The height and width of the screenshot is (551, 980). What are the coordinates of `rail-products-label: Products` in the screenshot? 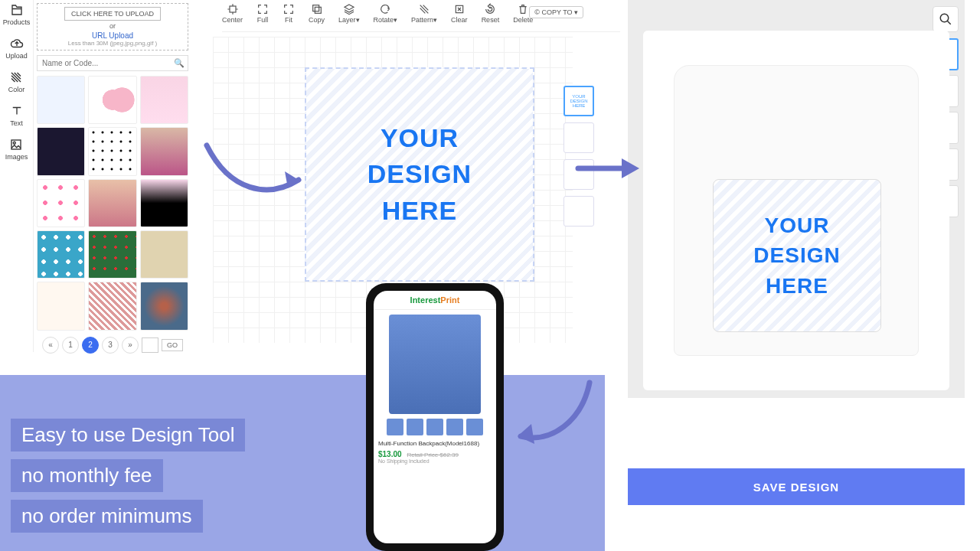 It's located at (17, 22).